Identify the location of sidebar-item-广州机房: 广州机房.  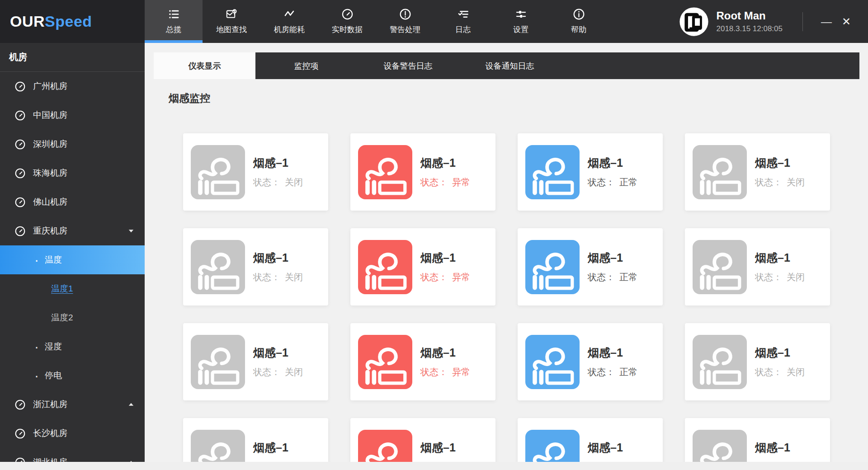
(72, 86).